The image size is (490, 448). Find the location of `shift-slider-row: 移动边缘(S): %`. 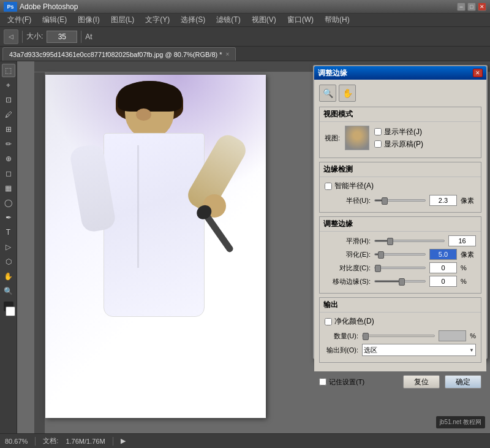

shift-slider-row: 移动边缘(S): % is located at coordinates (401, 281).